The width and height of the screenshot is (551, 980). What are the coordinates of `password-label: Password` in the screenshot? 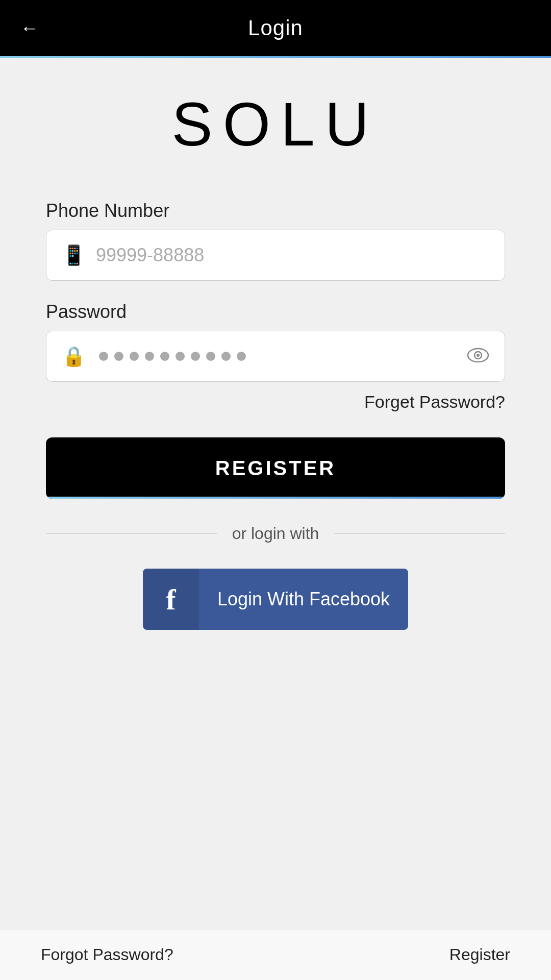 It's located at (276, 312).